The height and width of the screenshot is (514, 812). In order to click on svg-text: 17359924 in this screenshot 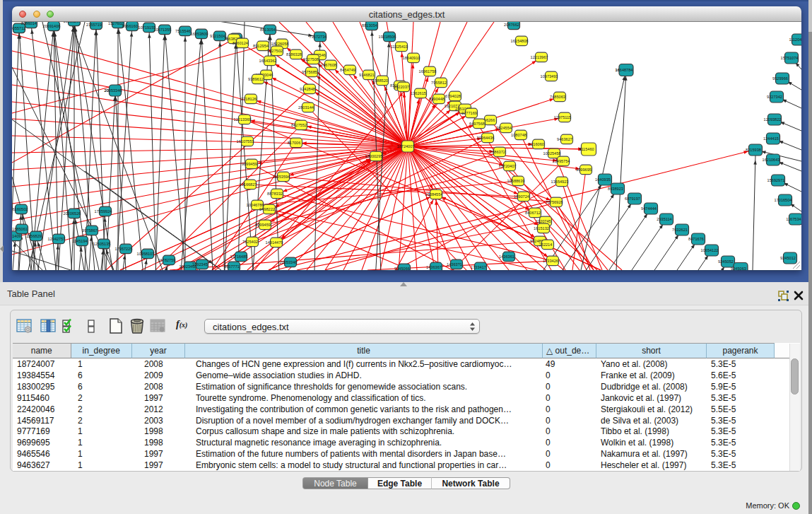, I will do `click(103, 211)`.